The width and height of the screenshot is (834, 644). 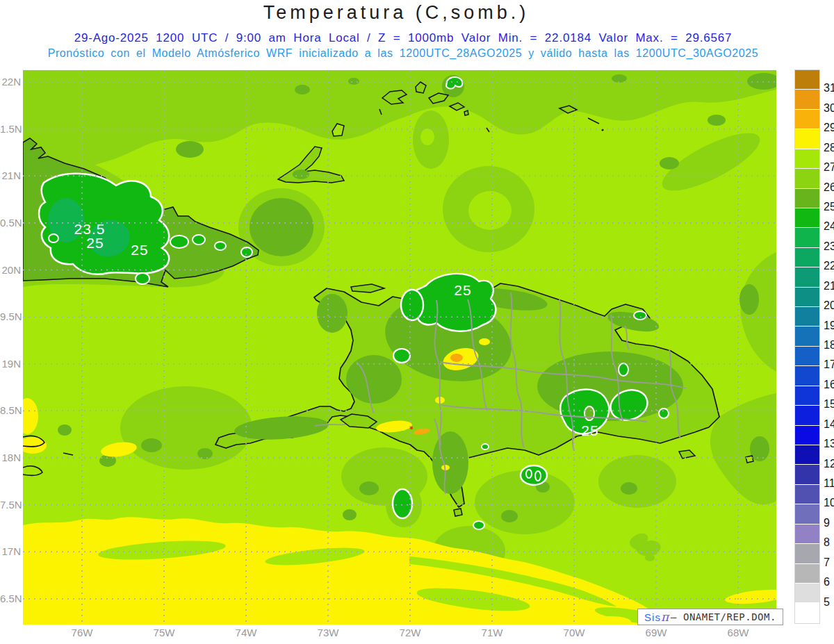 What do you see at coordinates (828, 326) in the screenshot?
I see `colorbar-tick-label: 19` at bounding box center [828, 326].